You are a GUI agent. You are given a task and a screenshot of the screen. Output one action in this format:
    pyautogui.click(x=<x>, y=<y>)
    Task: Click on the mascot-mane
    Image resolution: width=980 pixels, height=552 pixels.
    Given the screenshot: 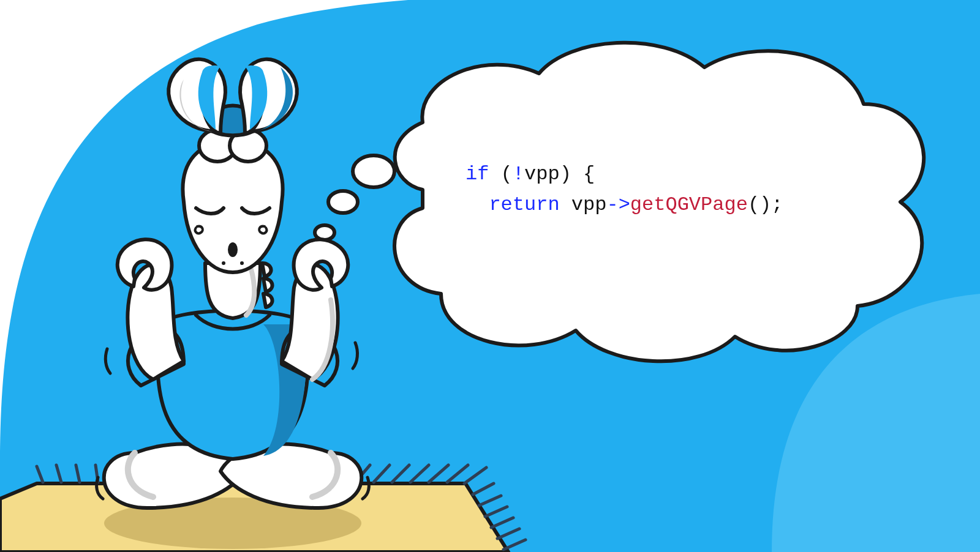 What is the action you would take?
    pyautogui.click(x=267, y=285)
    